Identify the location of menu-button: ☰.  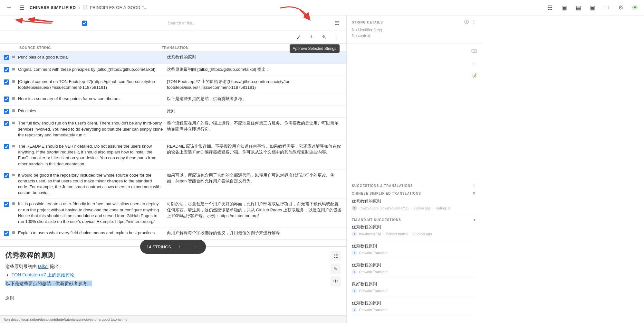
(22, 8).